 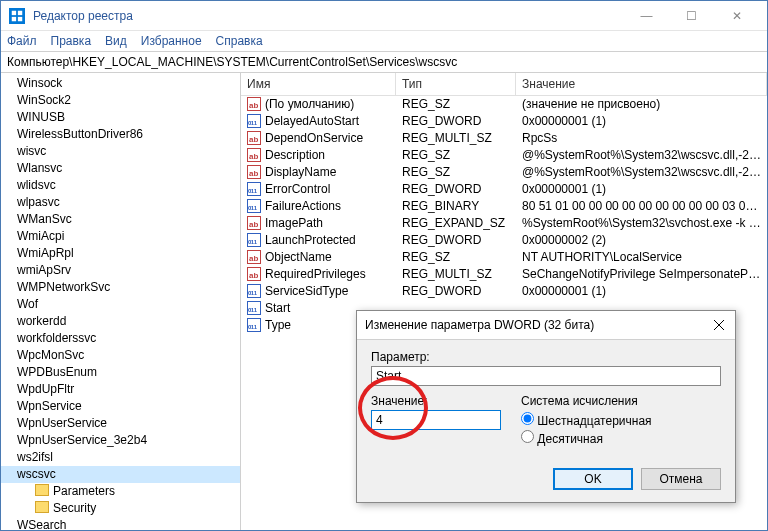 I want to click on registry-value-row: ErrorControlREG_DWORD0x00000001 (1), so click(x=504, y=190).